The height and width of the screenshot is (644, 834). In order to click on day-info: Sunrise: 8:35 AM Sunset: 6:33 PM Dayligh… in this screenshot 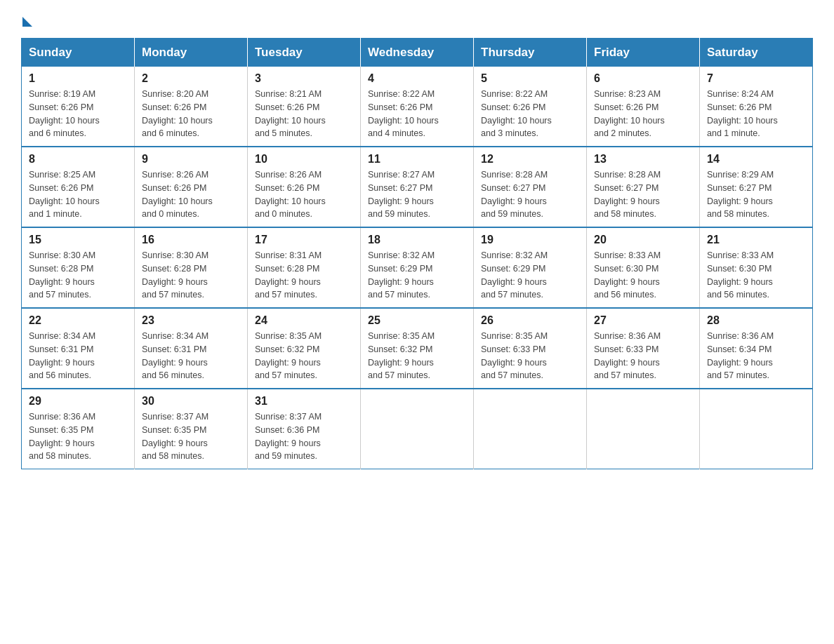, I will do `click(530, 356)`.